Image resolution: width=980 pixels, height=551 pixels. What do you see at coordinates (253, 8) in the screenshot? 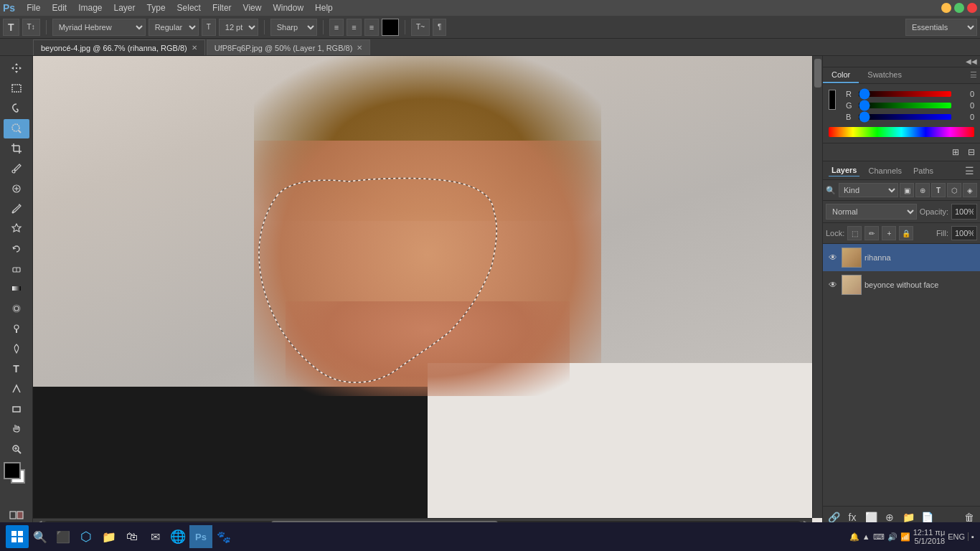
I see `menu-view: View` at bounding box center [253, 8].